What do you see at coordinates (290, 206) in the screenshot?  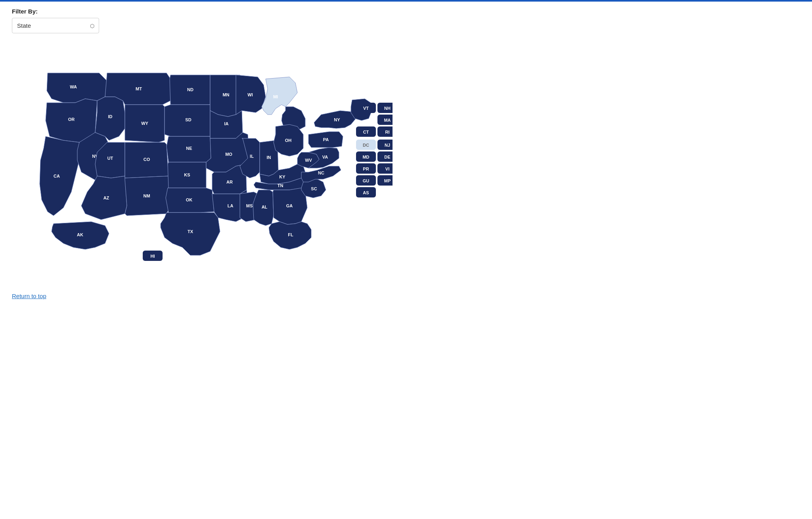 I see `state-ga` at bounding box center [290, 206].